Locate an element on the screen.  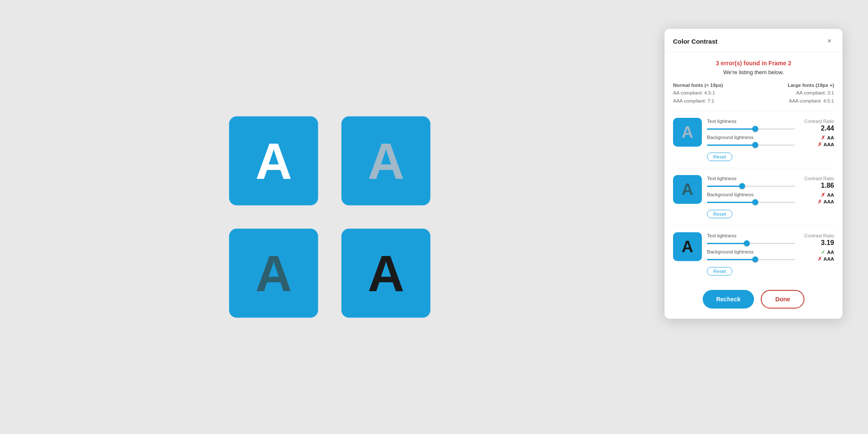
normal-aaa: AAA compliant: 7:1 is located at coordinates (698, 101).